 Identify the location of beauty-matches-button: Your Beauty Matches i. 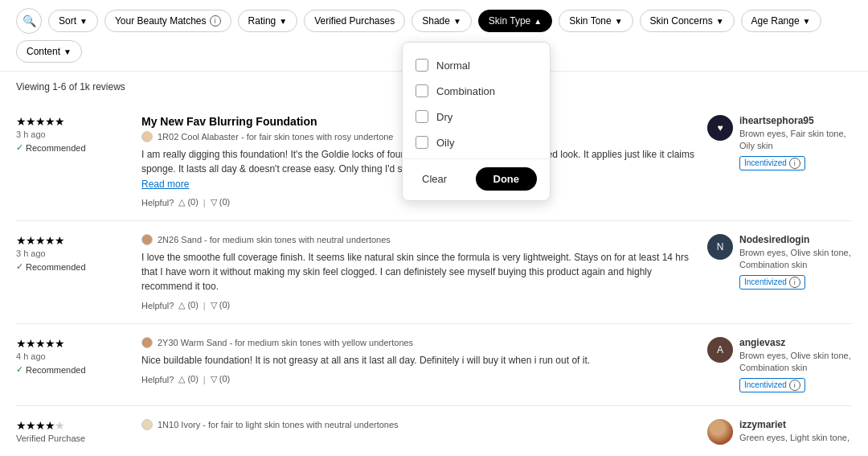
(168, 21).